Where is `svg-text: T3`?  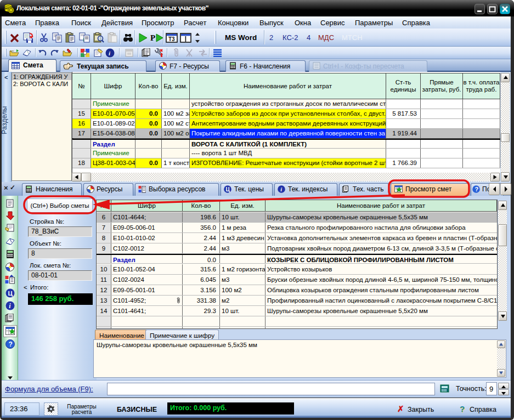 svg-text: T3 is located at coordinates (172, 39).